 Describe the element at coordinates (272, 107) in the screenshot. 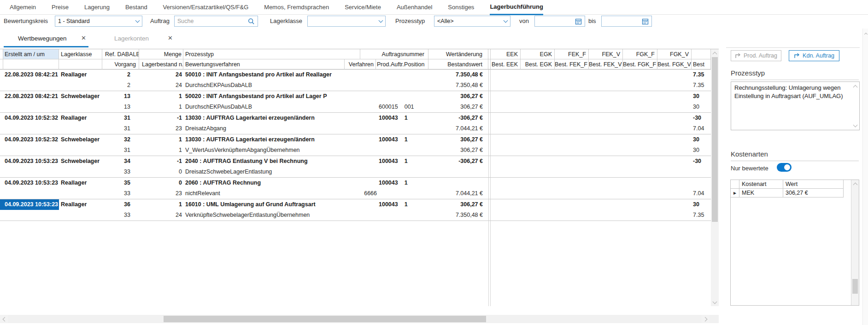

I see `cell-bewertungsverfahren: DurchschEKPAusDabALB` at that location.